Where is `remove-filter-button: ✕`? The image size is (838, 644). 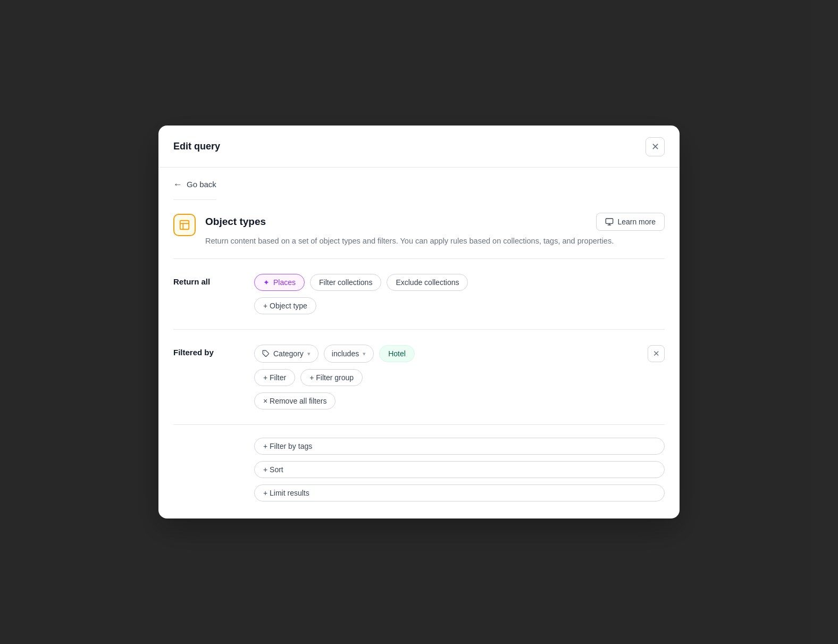 remove-filter-button: ✕ is located at coordinates (656, 354).